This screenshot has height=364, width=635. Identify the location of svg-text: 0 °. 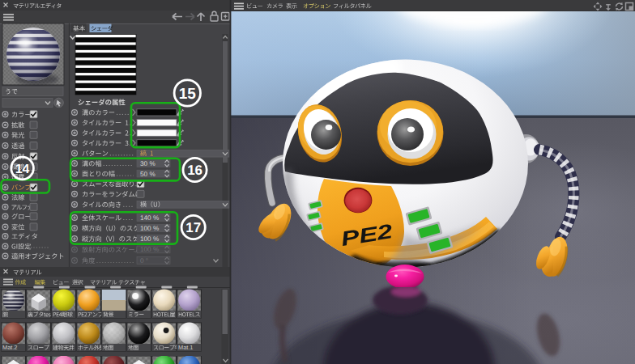
(144, 260).